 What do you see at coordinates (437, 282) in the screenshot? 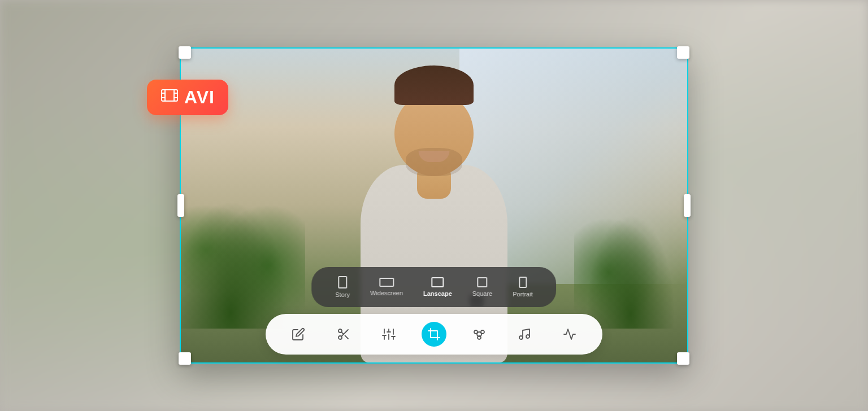
I see `landscape-icon` at bounding box center [437, 282].